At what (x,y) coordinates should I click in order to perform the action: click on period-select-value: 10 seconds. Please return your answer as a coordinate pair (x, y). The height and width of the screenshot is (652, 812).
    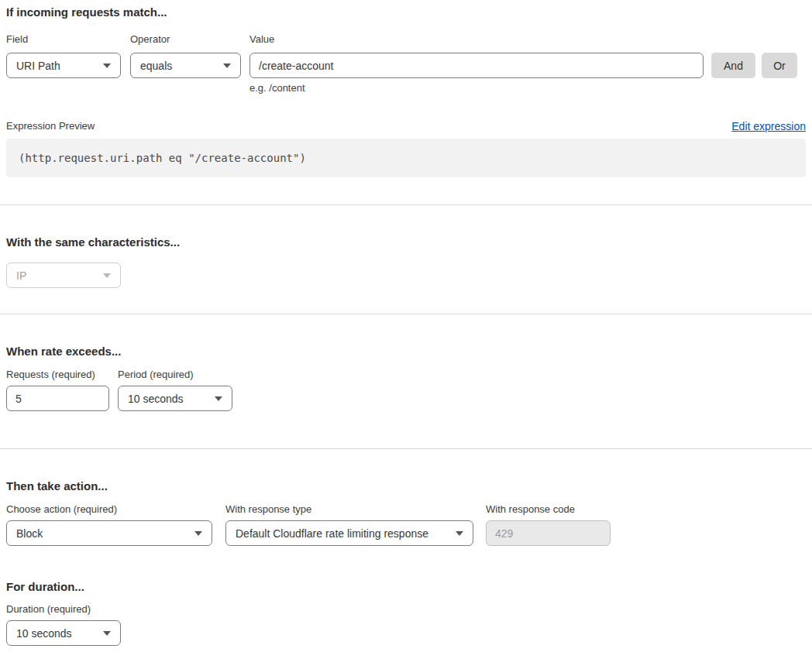
    Looking at the image, I should click on (156, 399).